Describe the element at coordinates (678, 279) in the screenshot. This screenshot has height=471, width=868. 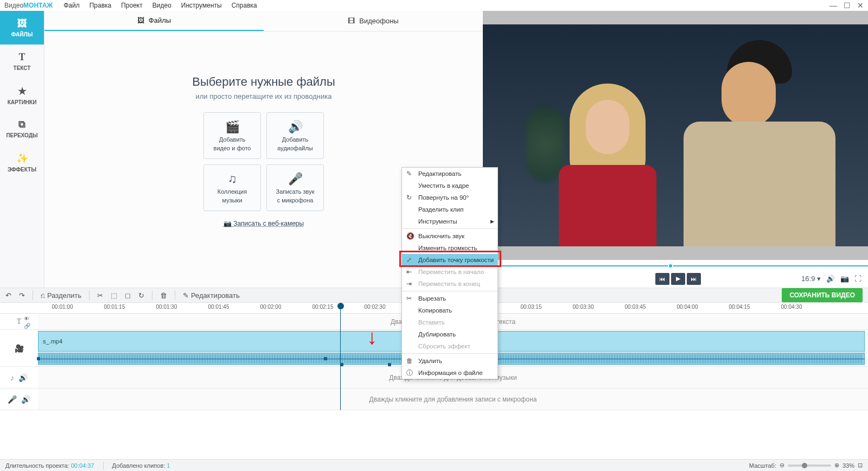
I see `play-button: ▶` at that location.